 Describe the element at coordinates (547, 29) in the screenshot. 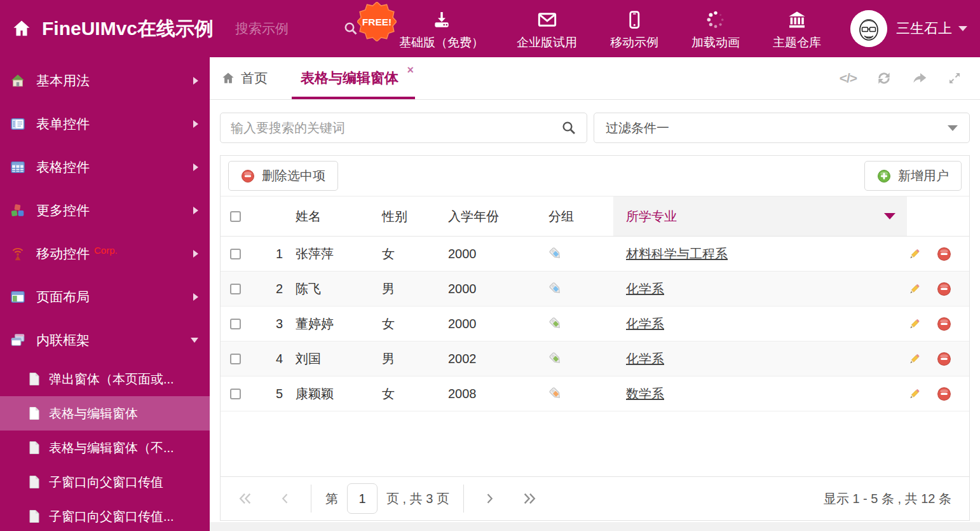

I see `nav-enterprise-trial: 企业版试用` at that location.